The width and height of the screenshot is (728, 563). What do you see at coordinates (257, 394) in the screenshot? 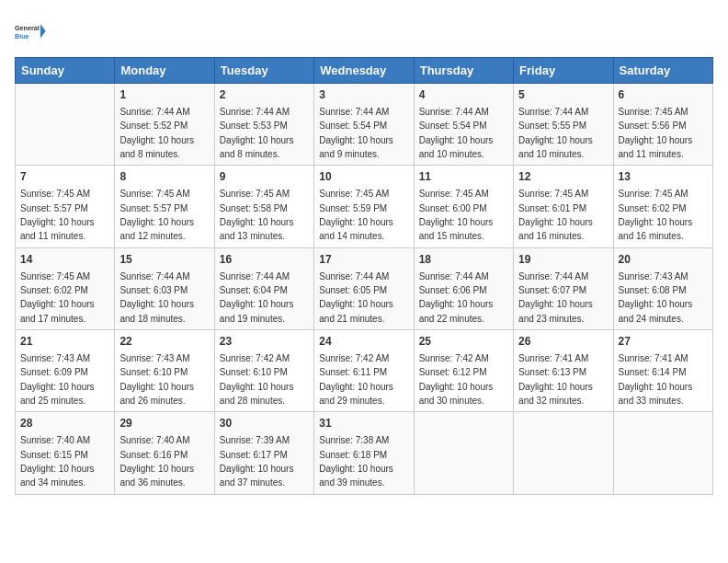
I see `daylight-text: Daylight: 10 hours and 28 minutes.` at bounding box center [257, 394].